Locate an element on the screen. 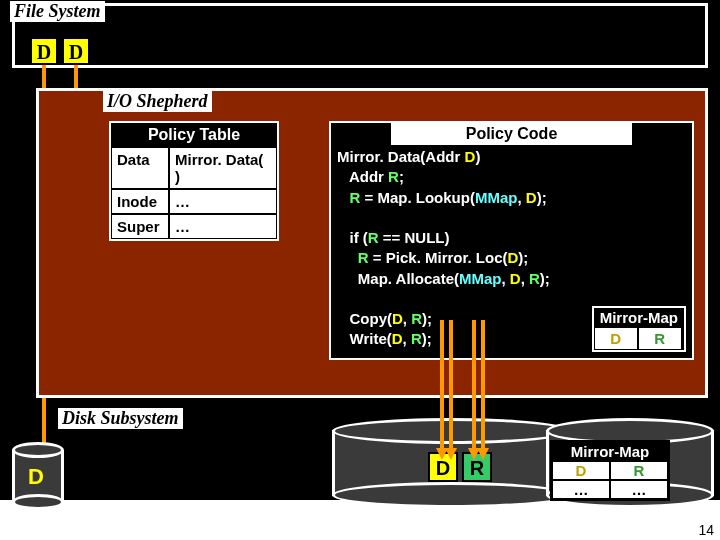  code-line: Map. Allocate(MMap, D, R); is located at coordinates (512, 279).